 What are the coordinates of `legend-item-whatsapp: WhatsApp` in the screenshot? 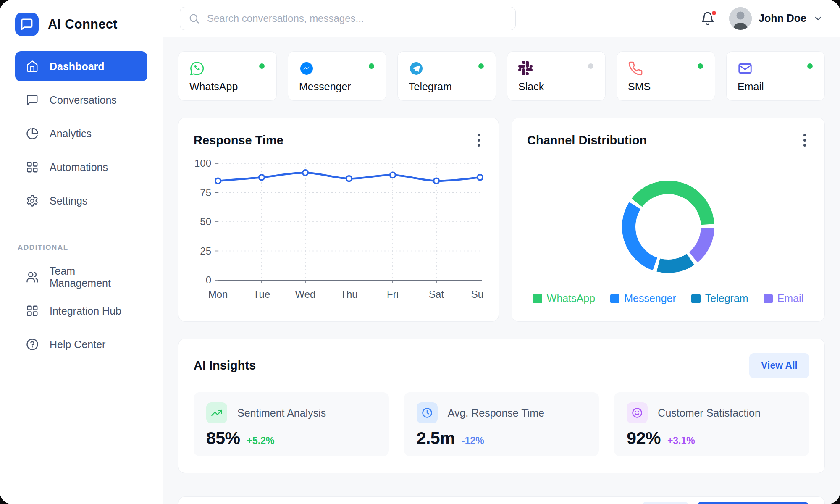 It's located at (564, 298).